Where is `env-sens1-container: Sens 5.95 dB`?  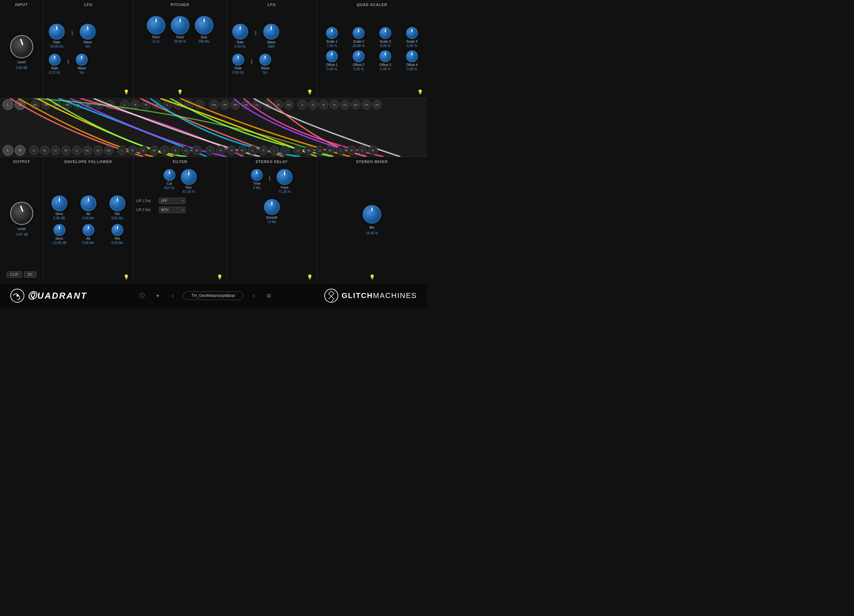
env-sens1-container: Sens 5.95 dB is located at coordinates (59, 208).